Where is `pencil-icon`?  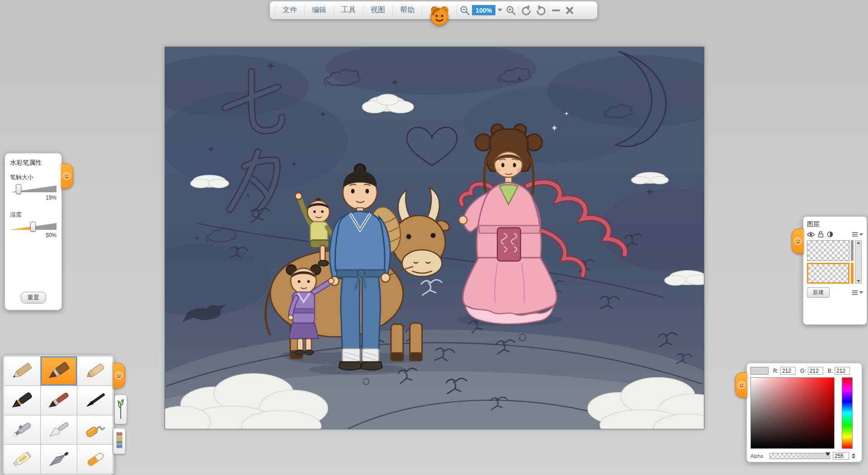
pencil-icon is located at coordinates (22, 371).